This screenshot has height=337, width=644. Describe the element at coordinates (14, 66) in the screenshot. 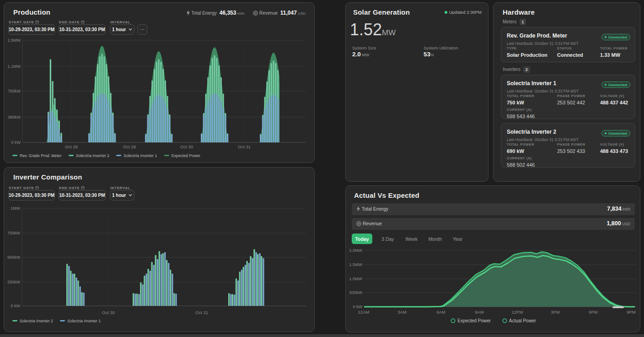

I see `svg-text: 1.1MW` at that location.